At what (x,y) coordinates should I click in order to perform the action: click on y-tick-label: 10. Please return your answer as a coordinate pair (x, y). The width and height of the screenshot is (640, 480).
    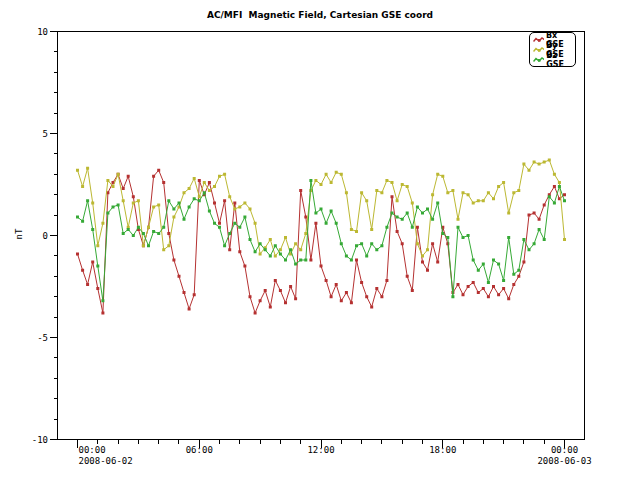
    Looking at the image, I should click on (33, 32).